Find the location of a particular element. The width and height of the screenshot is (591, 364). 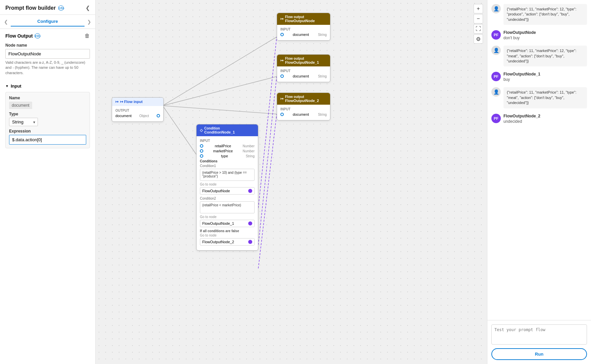

condition-market-dot is located at coordinates (202, 151).